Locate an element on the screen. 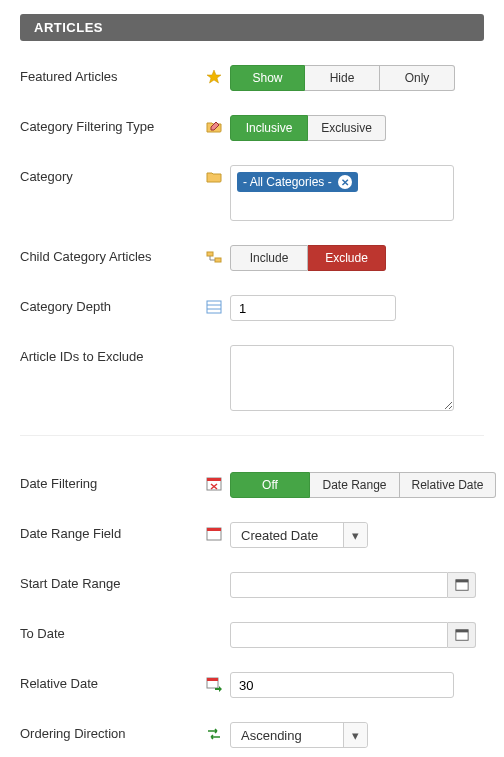  exclusive-button: Exclusive is located at coordinates (347, 128).